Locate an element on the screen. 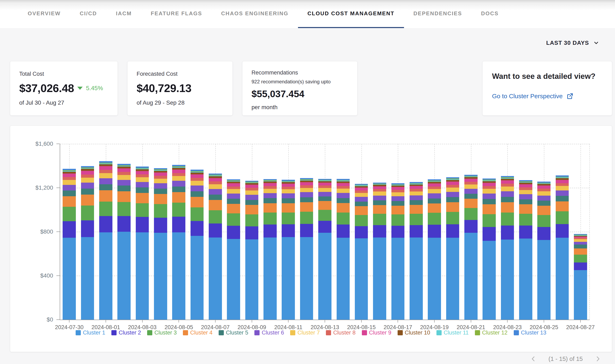  external-link-icon is located at coordinates (570, 96).